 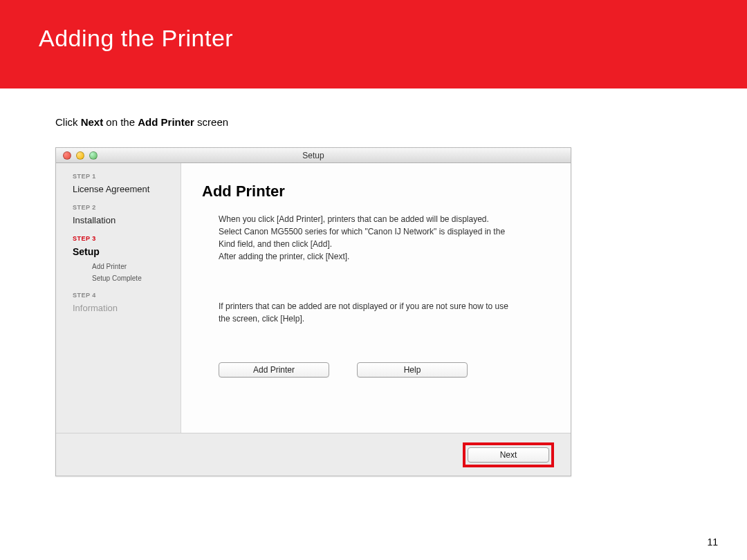 I want to click on instruction-bold-next: Next, so click(x=93, y=122).